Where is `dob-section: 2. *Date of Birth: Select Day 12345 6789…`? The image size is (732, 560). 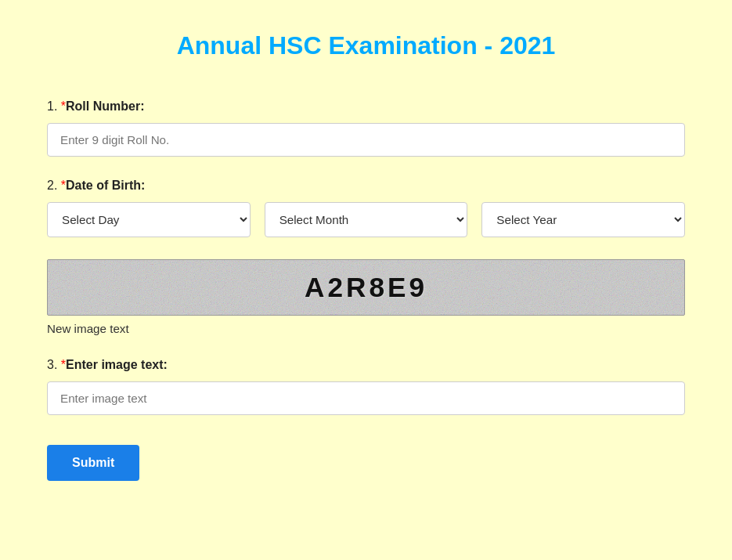 dob-section: 2. *Date of Birth: Select Day 12345 6789… is located at coordinates (366, 208).